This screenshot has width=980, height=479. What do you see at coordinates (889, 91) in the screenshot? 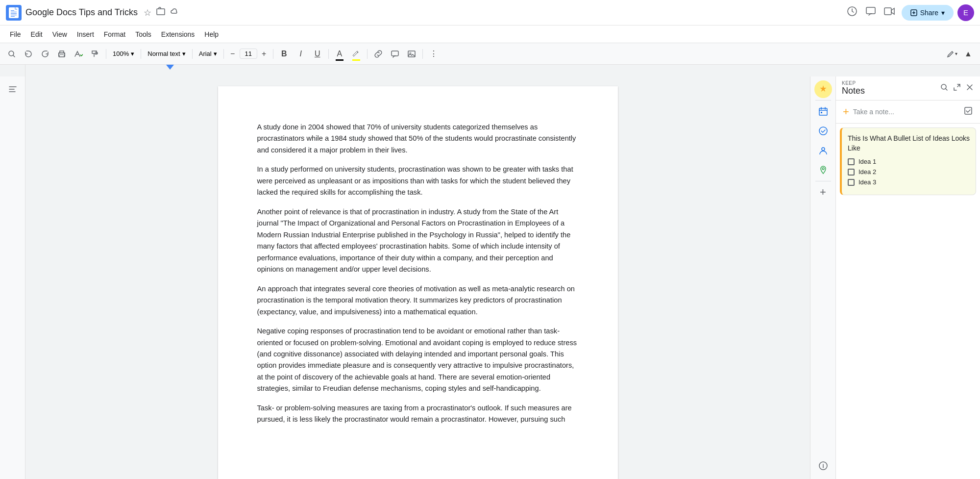
I see `keep-title: Notes` at bounding box center [889, 91].